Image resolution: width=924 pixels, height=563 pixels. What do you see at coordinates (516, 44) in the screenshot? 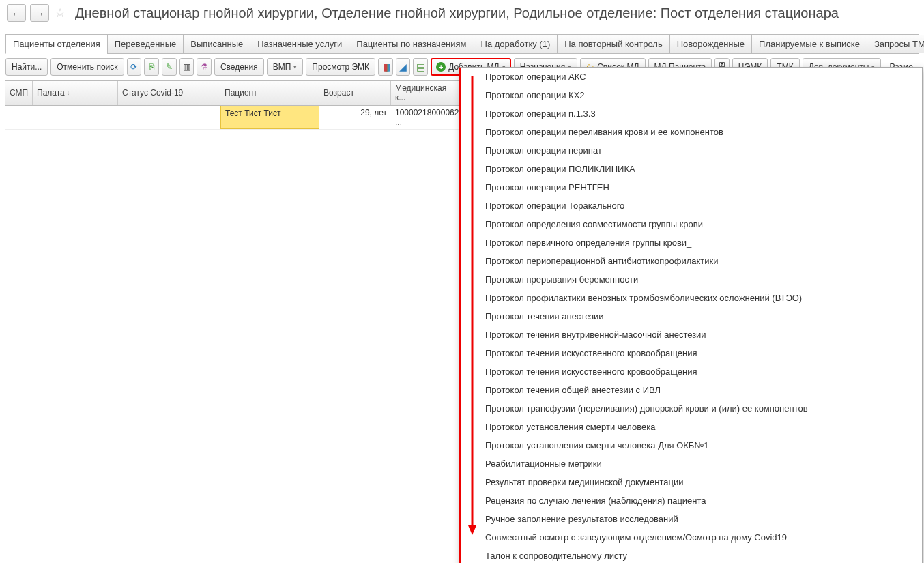
I see `tab-5: На доработку (1)` at bounding box center [516, 44].